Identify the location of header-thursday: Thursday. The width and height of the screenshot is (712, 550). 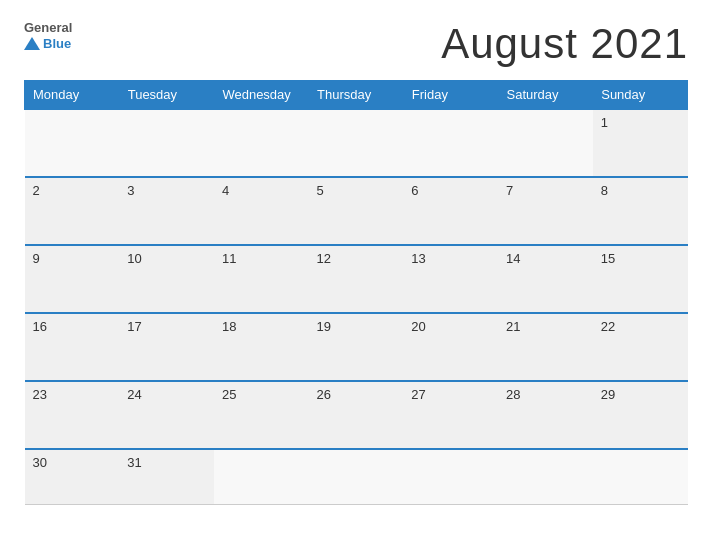
(356, 96).